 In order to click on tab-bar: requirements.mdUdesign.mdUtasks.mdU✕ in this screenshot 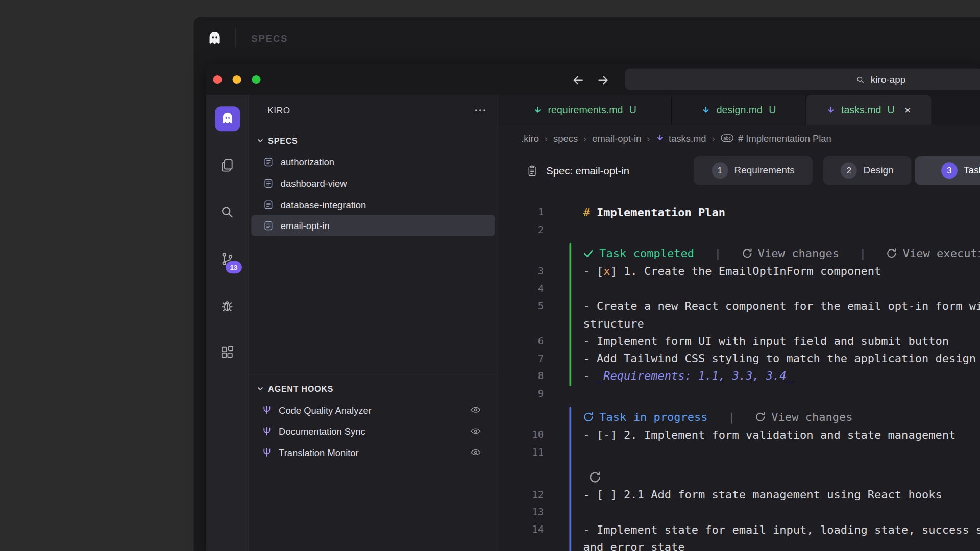, I will do `click(739, 110)`.